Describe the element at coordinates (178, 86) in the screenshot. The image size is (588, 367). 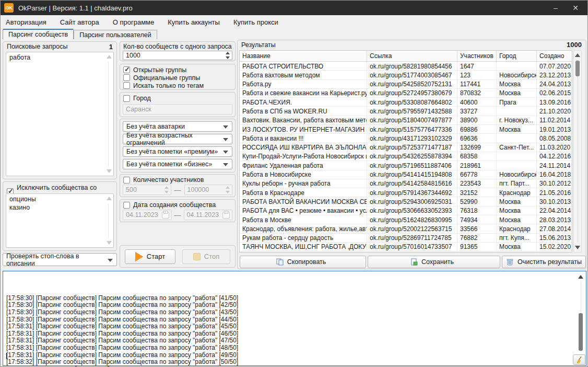
I see `filter-checkbox-row: Искать только по тегам` at that location.